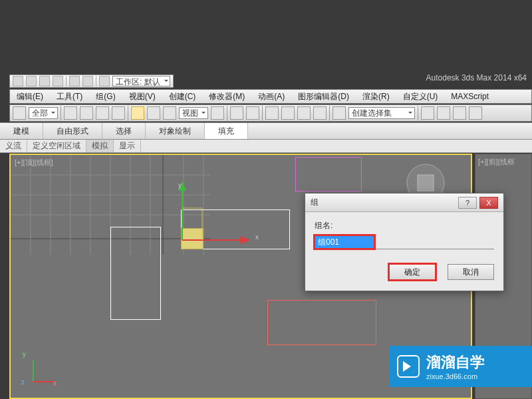 The height and width of the screenshot is (399, 532). Describe the element at coordinates (412, 272) in the screenshot. I see `ok-button: 确定` at that location.